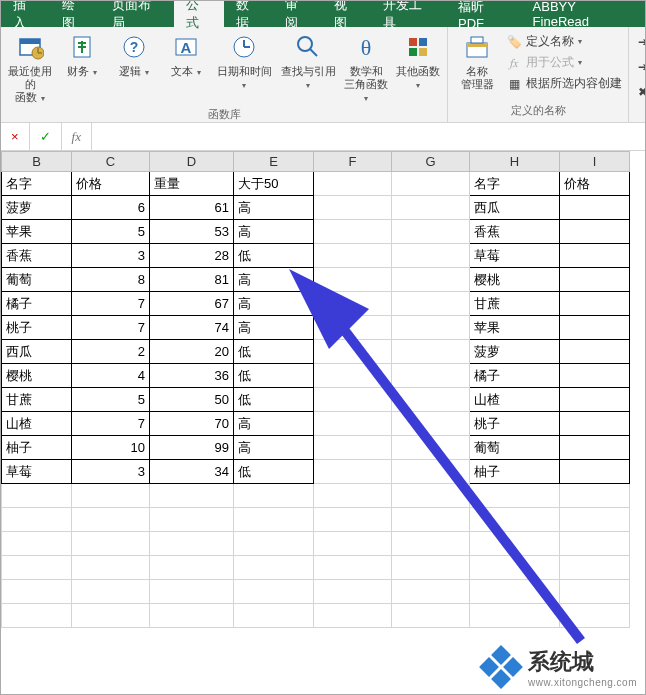 This screenshot has width=646, height=695. Describe the element at coordinates (274, 162) in the screenshot. I see `col-header: E` at that location.